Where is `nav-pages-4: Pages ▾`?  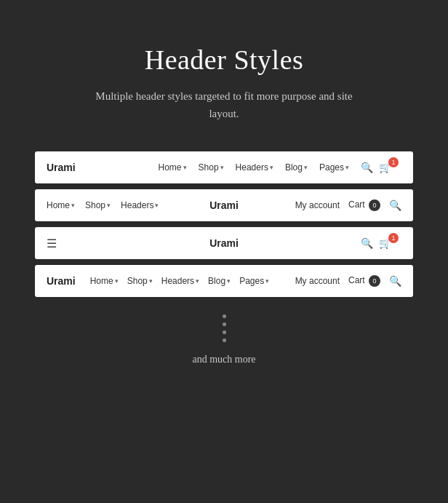 nav-pages-4: Pages ▾ is located at coordinates (255, 281).